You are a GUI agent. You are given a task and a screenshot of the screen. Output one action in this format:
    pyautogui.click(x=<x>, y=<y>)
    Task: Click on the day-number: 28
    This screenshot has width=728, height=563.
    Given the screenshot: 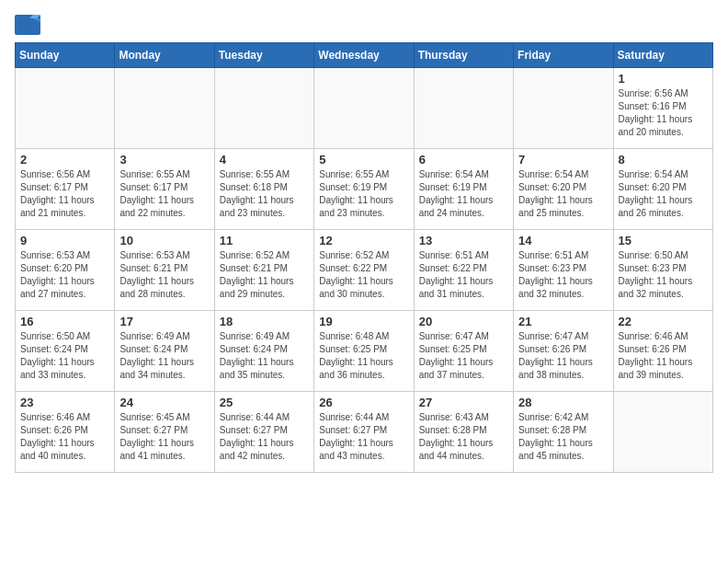 What is the action you would take?
    pyautogui.click(x=563, y=403)
    